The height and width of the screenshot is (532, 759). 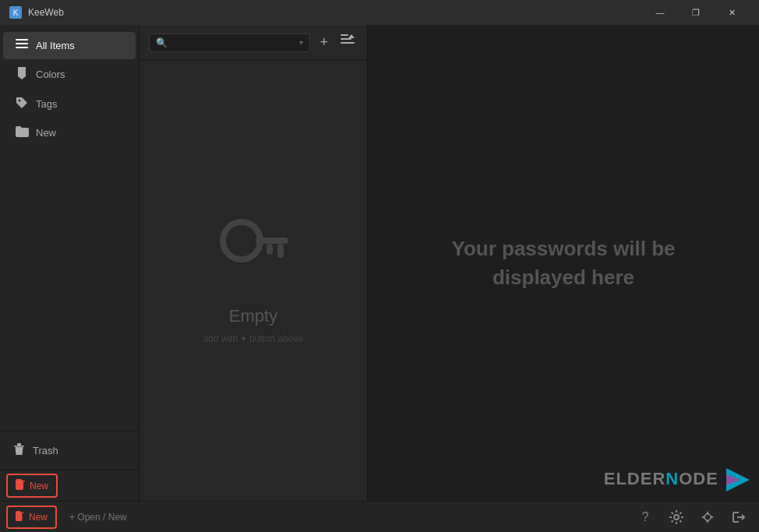 What do you see at coordinates (39, 486) in the screenshot?
I see `new-database-label: New` at bounding box center [39, 486].